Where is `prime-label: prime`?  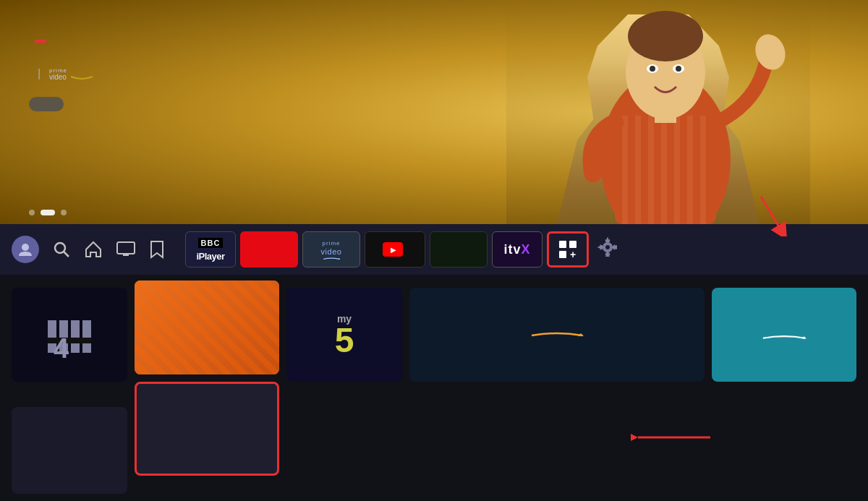
prime-label: prime is located at coordinates (331, 243).